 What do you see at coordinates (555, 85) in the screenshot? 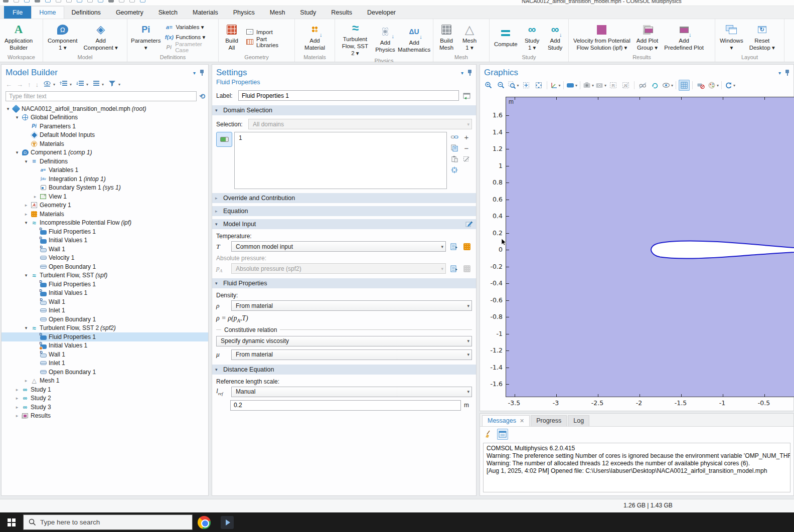
I see `view-orientation-button: ▾` at bounding box center [555, 85].